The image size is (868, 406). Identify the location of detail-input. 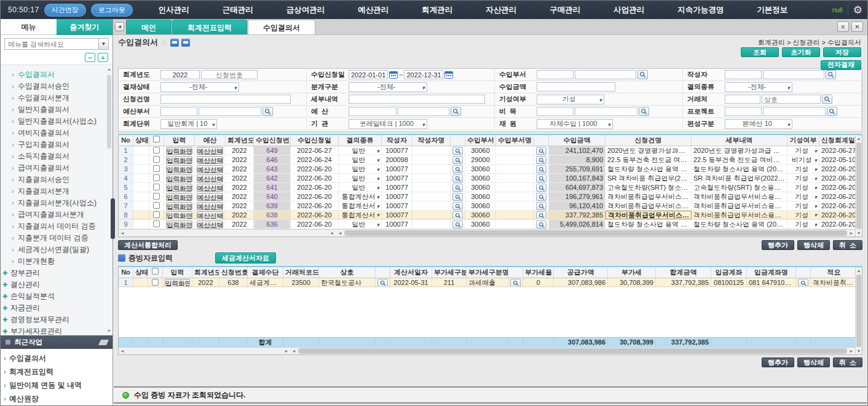
(417, 100).